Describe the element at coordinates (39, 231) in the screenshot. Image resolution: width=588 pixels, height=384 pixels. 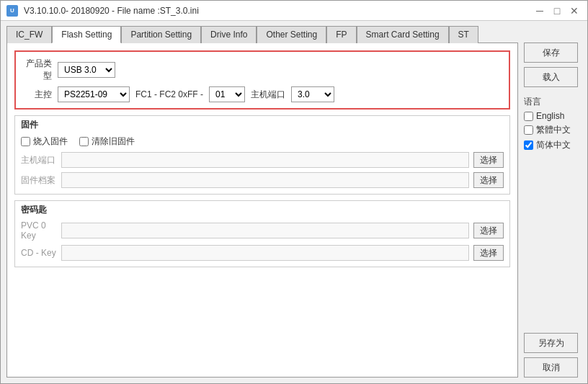
I see `pvc-label: PVC 0 Key` at that location.